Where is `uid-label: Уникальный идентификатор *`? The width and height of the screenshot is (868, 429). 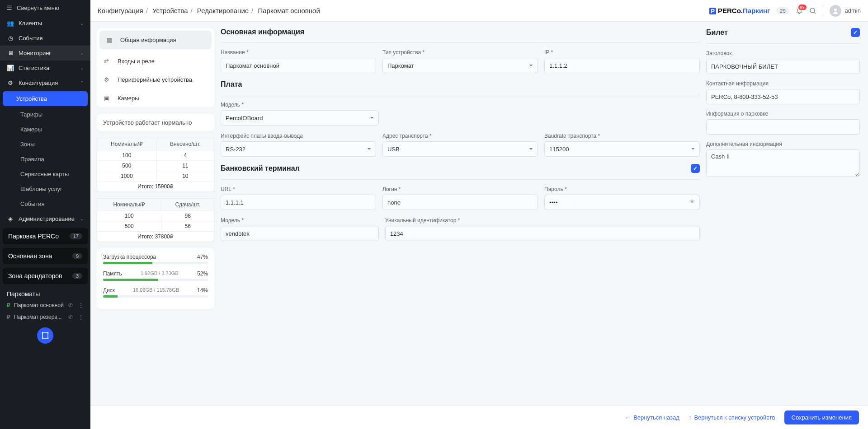
uid-label: Уникальный идентификатор * is located at coordinates (542, 220).